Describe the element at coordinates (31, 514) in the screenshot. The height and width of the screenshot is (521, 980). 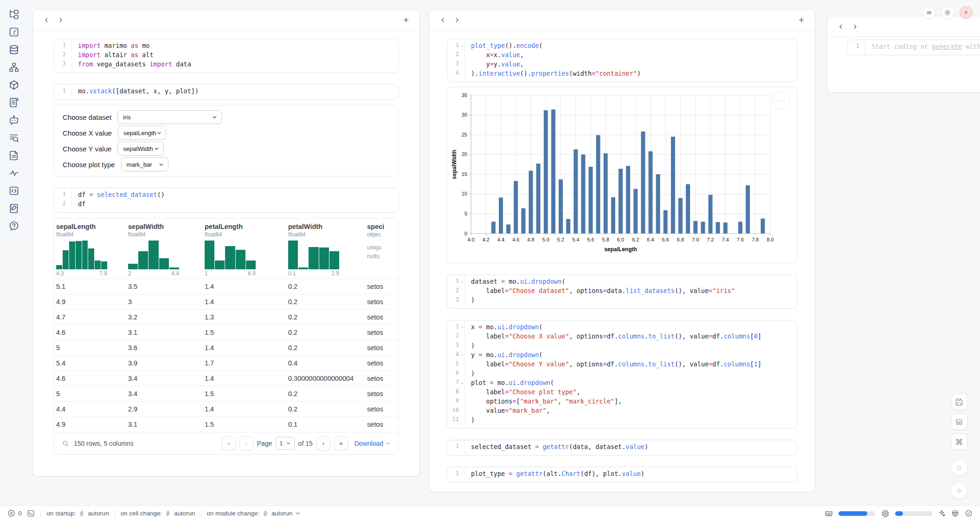
I see `terminal-button` at that location.